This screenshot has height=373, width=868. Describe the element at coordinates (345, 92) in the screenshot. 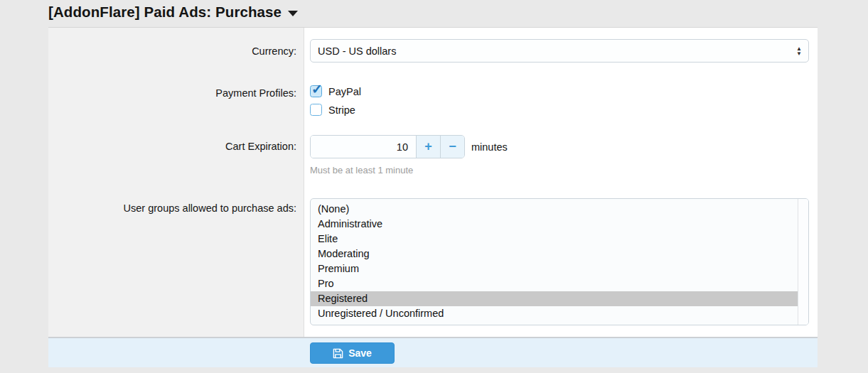

I see `payment-profile-option-label: PayPal` at that location.